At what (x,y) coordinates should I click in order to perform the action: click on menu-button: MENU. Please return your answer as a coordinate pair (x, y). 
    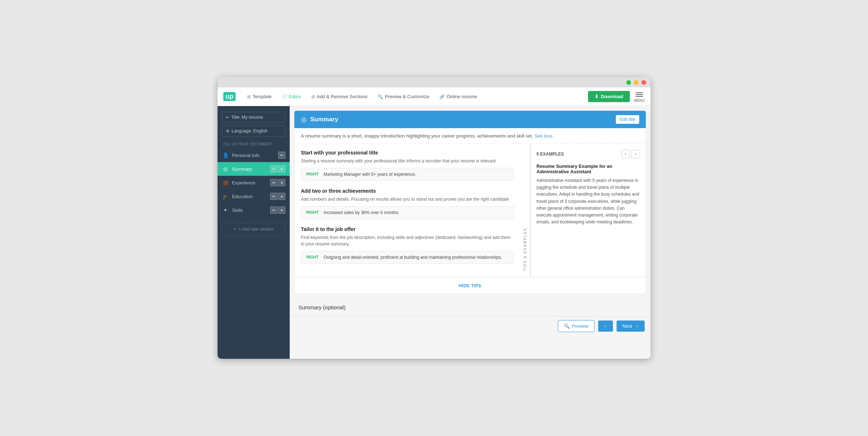
    Looking at the image, I should click on (639, 97).